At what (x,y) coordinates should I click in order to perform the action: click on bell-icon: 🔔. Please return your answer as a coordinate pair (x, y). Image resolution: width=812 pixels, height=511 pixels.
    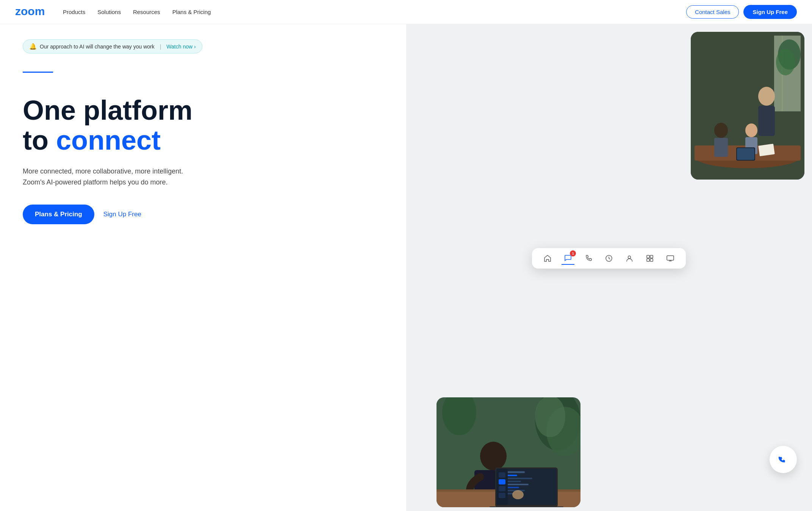
    Looking at the image, I should click on (33, 46).